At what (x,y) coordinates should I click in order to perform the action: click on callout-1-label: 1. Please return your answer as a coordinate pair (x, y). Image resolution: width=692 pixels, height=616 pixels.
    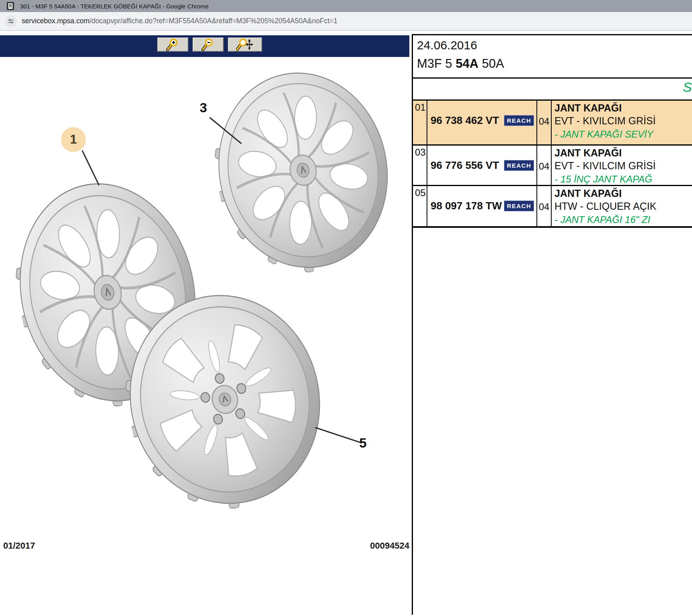
    Looking at the image, I should click on (73, 140).